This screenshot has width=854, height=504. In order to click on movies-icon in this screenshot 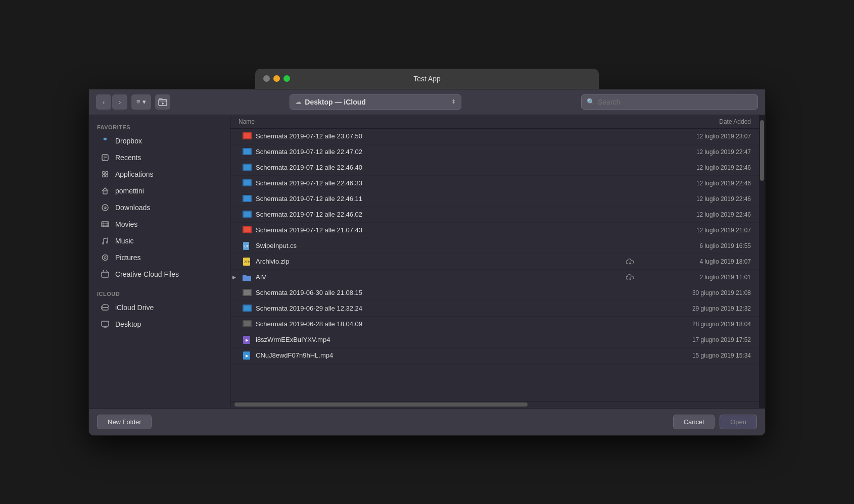, I will do `click(105, 224)`.